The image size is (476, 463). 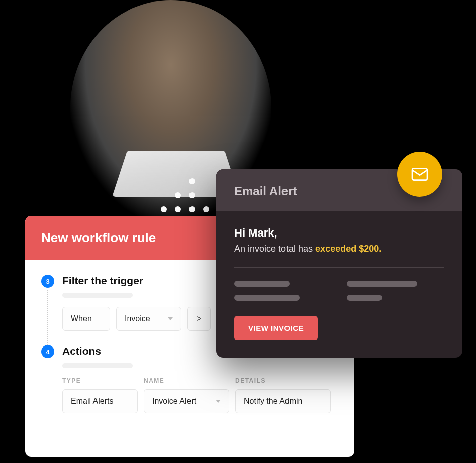 What do you see at coordinates (276, 328) in the screenshot?
I see `view-invoice-button: VIEW INVOICE` at bounding box center [276, 328].